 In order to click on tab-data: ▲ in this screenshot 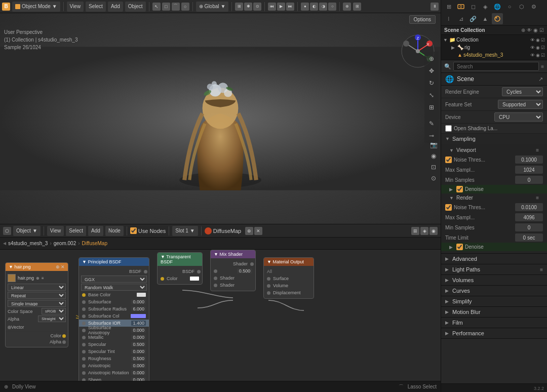, I will do `click(485, 19)`.